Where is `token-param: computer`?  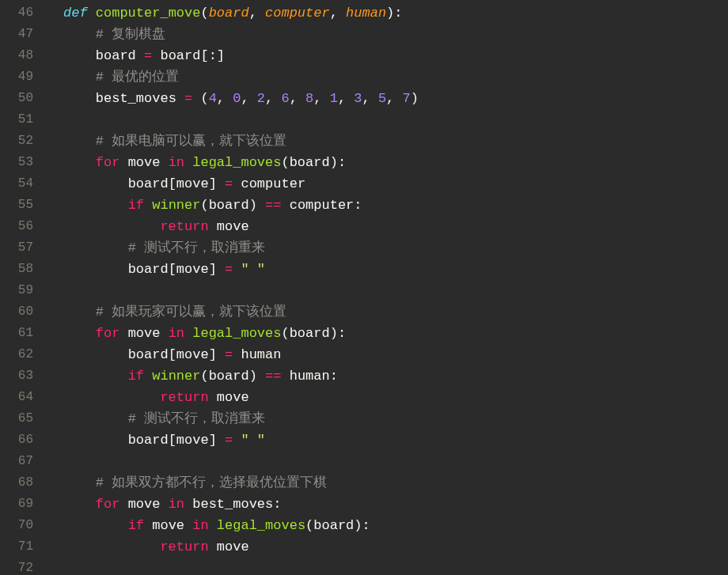
token-param: computer is located at coordinates (298, 13).